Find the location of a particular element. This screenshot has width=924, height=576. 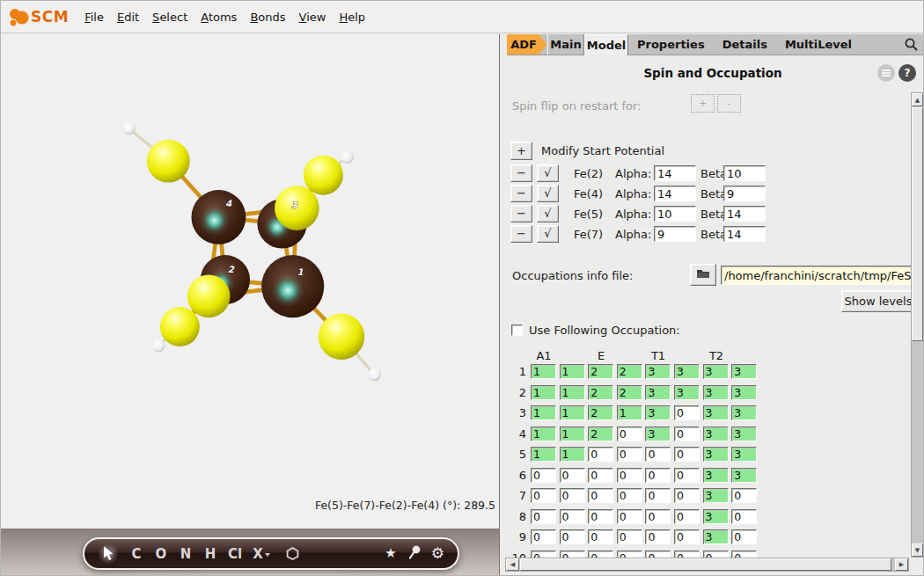

browse-file-button is located at coordinates (703, 274).